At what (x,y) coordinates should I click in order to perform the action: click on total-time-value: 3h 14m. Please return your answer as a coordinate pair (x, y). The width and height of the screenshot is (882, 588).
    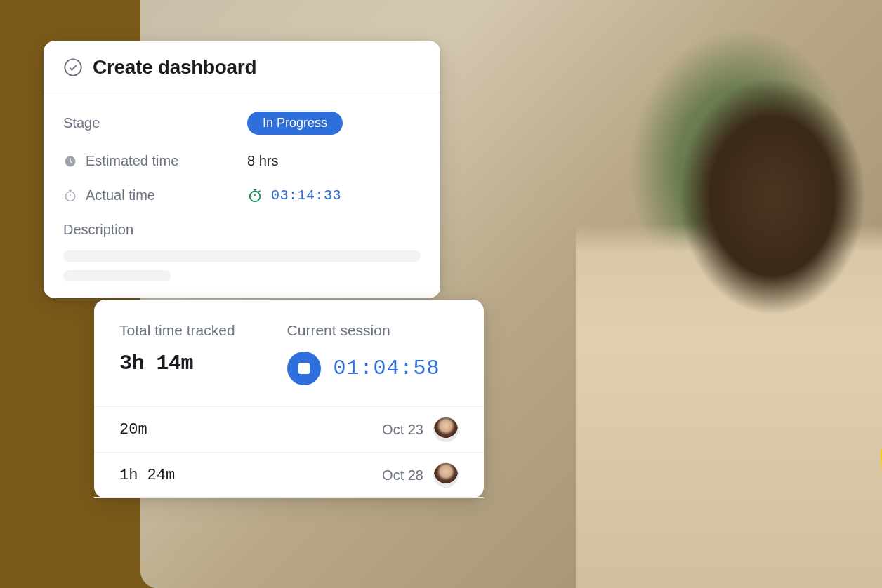
    Looking at the image, I should click on (177, 363).